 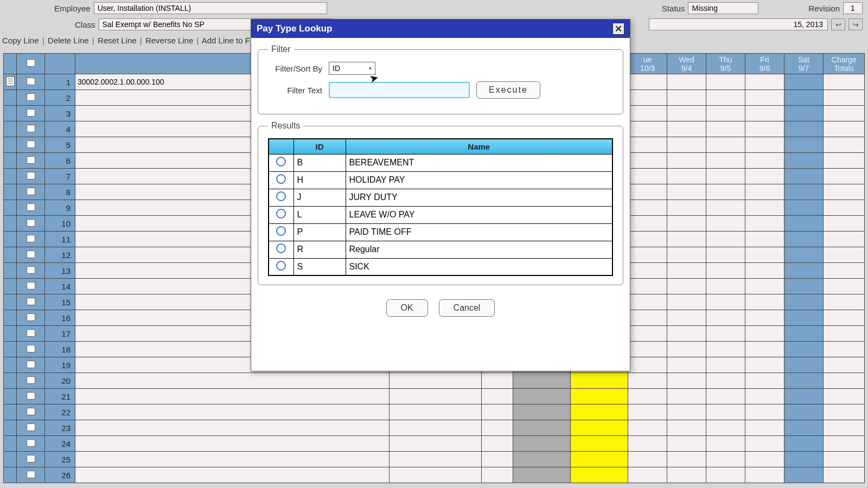 I want to click on cancel-button: Cancel, so click(x=467, y=308).